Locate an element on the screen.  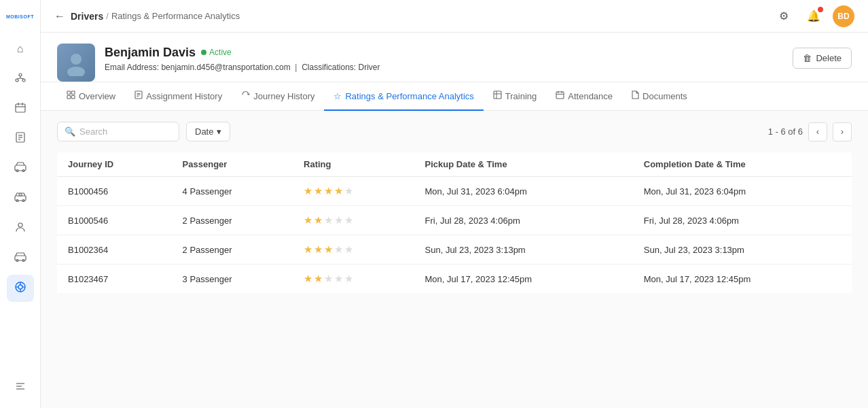
vehicle-icon is located at coordinates (20, 169).